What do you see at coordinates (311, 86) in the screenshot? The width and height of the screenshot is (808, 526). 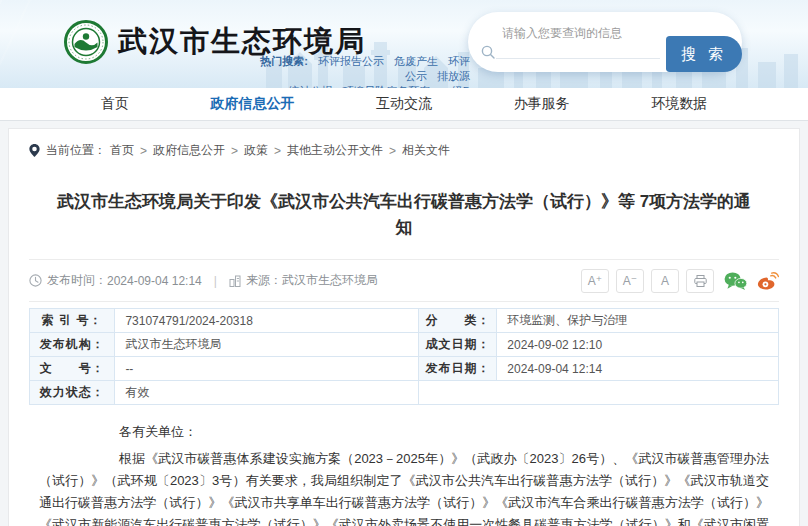 I see `hot-link-statistics-bulletin: 统计公报` at bounding box center [311, 86].